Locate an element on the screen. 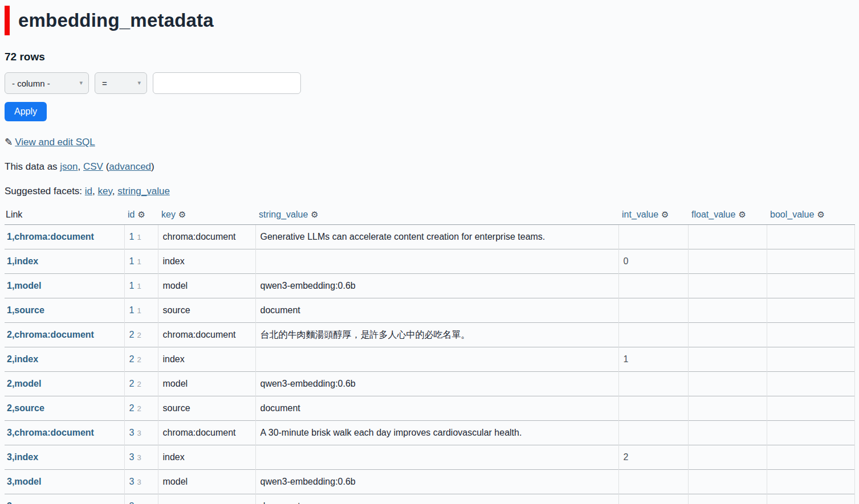 Image resolution: width=859 pixels, height=504 pixels. id-cell: 33 is located at coordinates (141, 458).